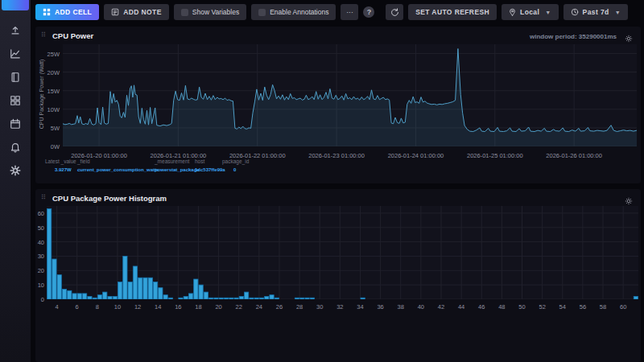 This screenshot has height=362, width=644. I want to click on legend-value-host: 1dc537ffe99a, so click(210, 170).